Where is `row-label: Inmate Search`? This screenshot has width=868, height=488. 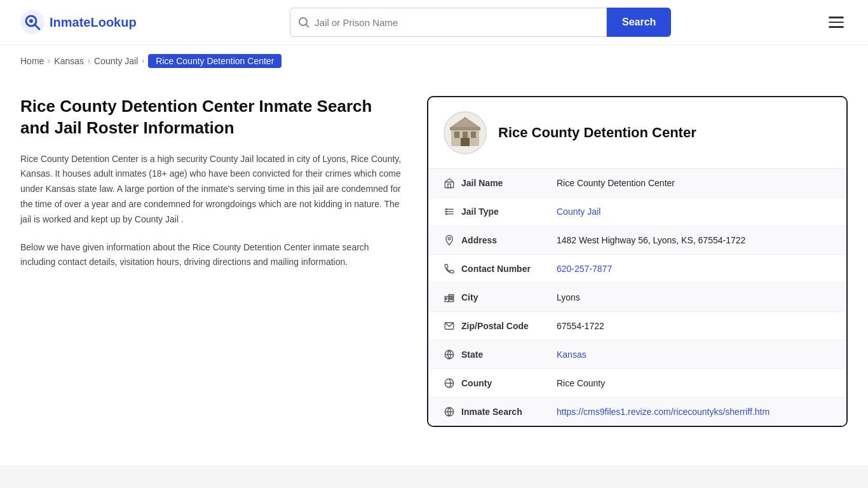
row-label: Inmate Search is located at coordinates (509, 412).